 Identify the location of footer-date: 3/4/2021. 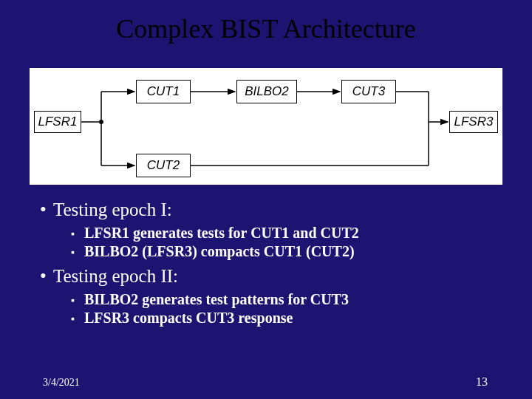
(61, 383).